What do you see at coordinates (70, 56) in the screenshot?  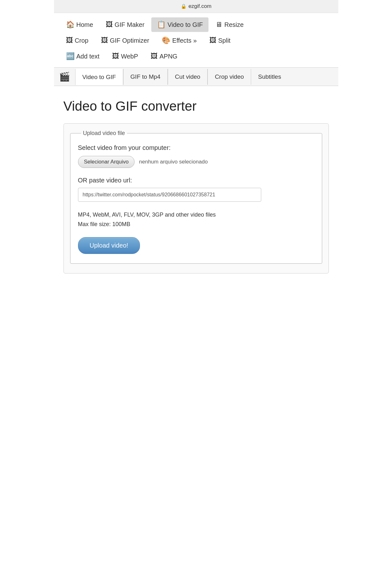 I see `add-text-icon: 🔤` at bounding box center [70, 56].